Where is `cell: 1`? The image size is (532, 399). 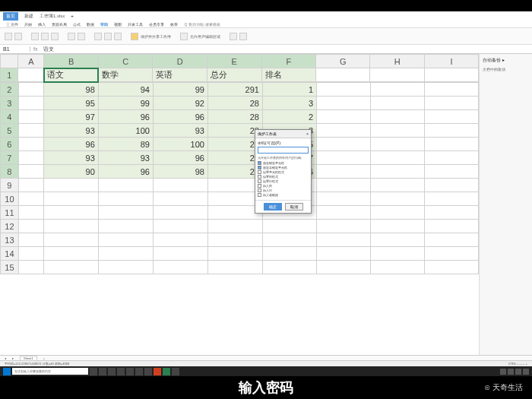
cell: 1 is located at coordinates (289, 90).